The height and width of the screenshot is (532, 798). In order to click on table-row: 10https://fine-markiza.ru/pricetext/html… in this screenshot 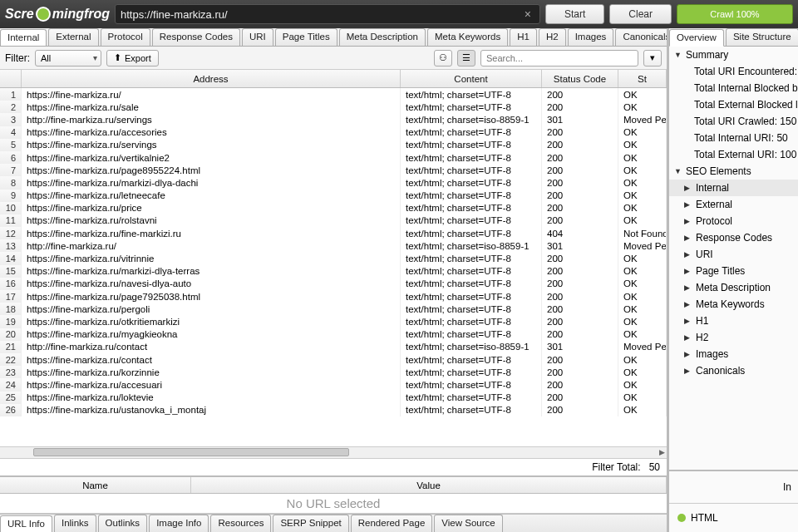, I will do `click(333, 208)`.